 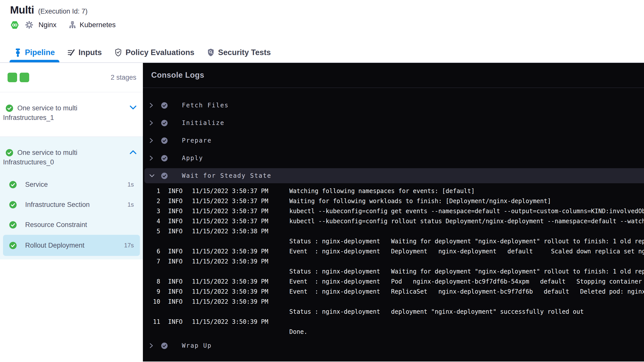 What do you see at coordinates (393, 201) in the screenshot?
I see `log-line: 2INFO11/15/2022 3:50:37 PMWaiting for fo…` at bounding box center [393, 201].